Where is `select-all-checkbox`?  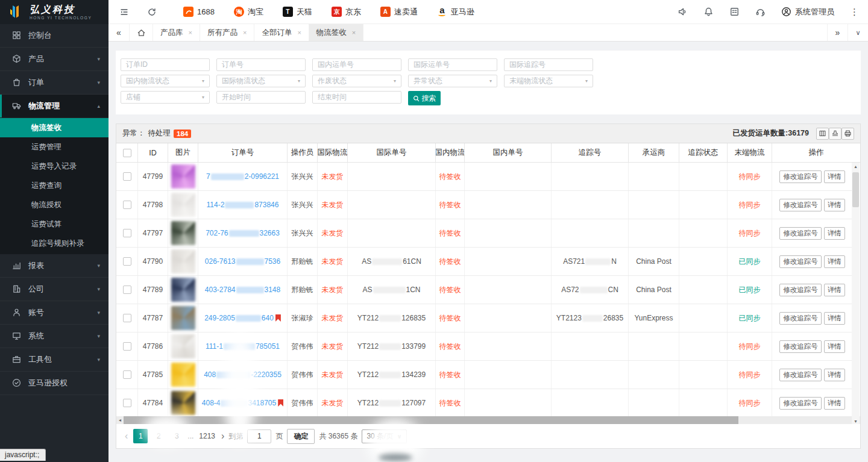
select-all-checkbox is located at coordinates (127, 153).